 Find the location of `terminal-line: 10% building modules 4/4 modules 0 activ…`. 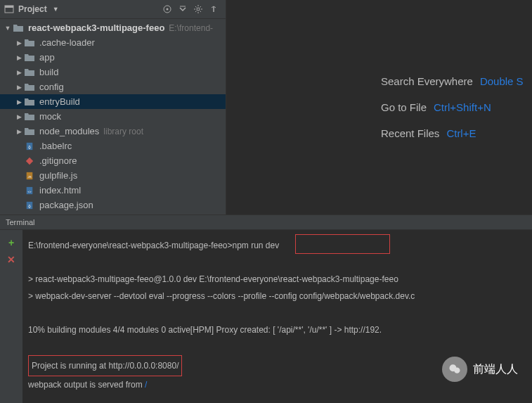

terminal-line: 10% building modules 4/4 modules 0 activ… is located at coordinates (277, 330).